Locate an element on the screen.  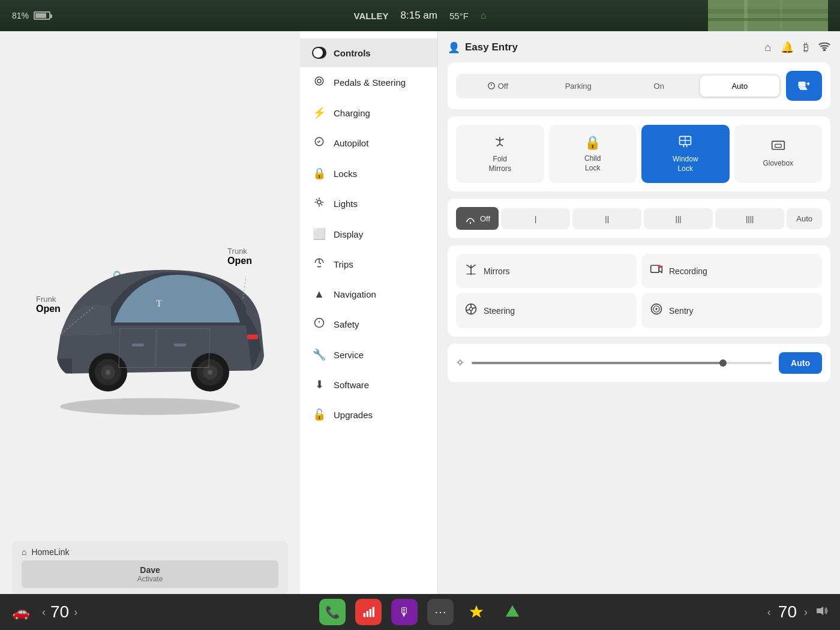
lock-card: FoldMirrors 🔒 ChildLock is located at coordinates (639, 154).